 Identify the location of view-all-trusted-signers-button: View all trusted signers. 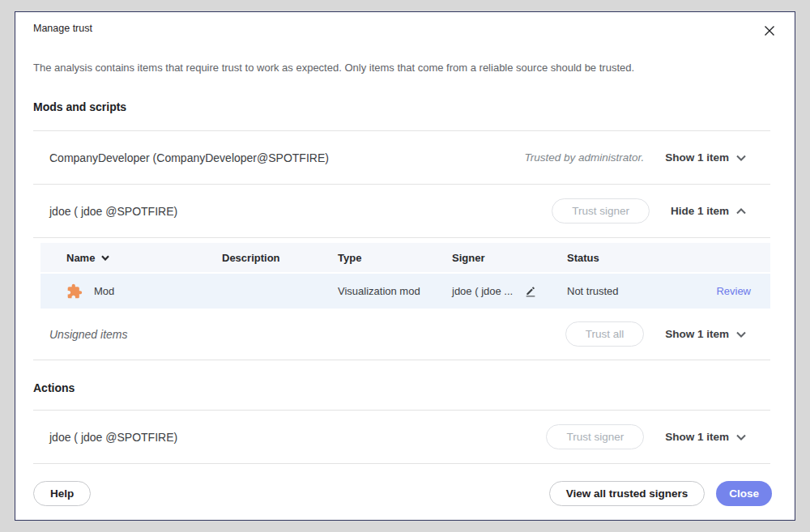
(627, 494).